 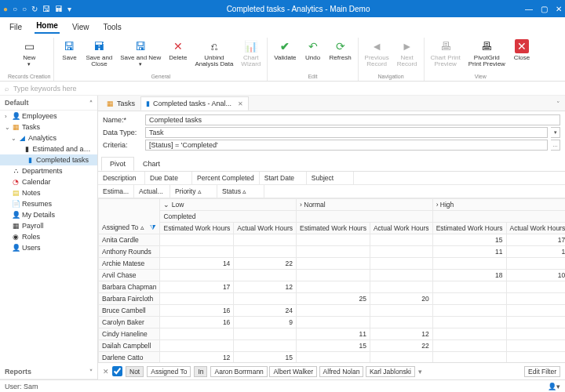 I want to click on delete-button: ✕Delete, so click(x=177, y=56).